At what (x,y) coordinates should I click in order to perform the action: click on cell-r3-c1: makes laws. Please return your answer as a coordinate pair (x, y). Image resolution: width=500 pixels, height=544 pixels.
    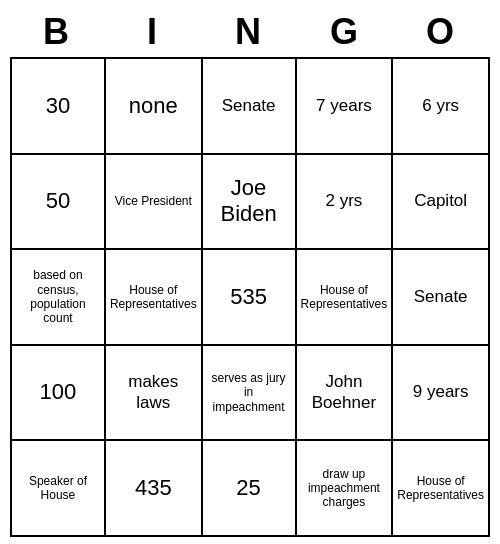
    Looking at the image, I should click on (154, 394).